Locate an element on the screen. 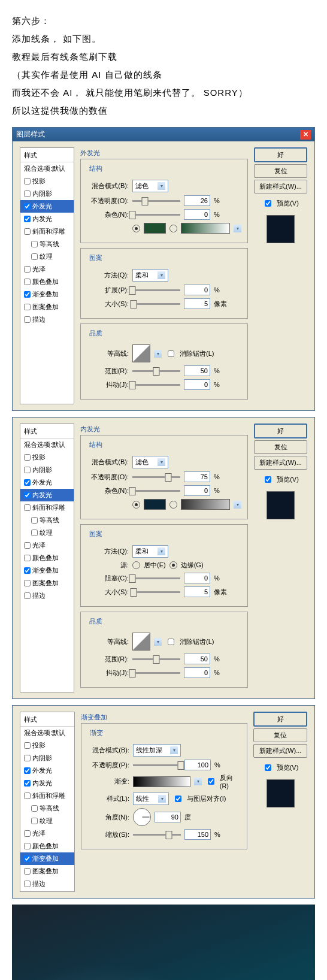  align-checkbox is located at coordinates (178, 799).